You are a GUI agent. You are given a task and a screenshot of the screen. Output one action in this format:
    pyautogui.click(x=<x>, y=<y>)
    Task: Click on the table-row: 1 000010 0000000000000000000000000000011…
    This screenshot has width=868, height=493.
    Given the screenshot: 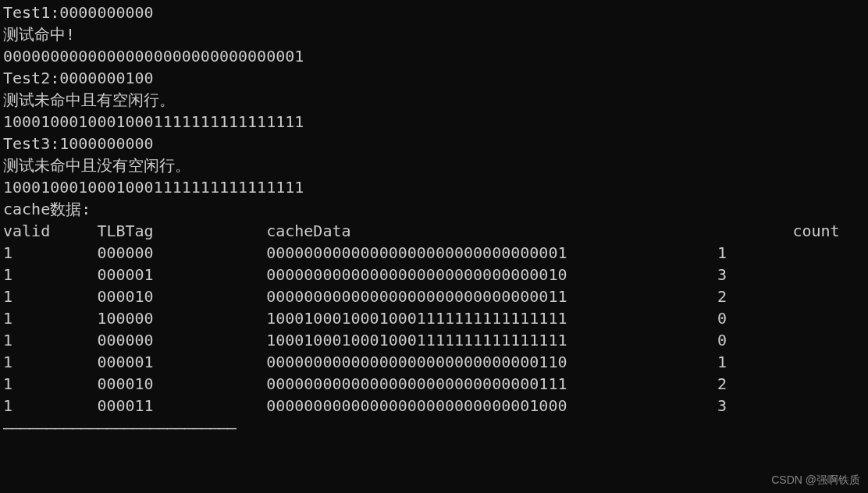 What is the action you would take?
    pyautogui.click(x=434, y=384)
    